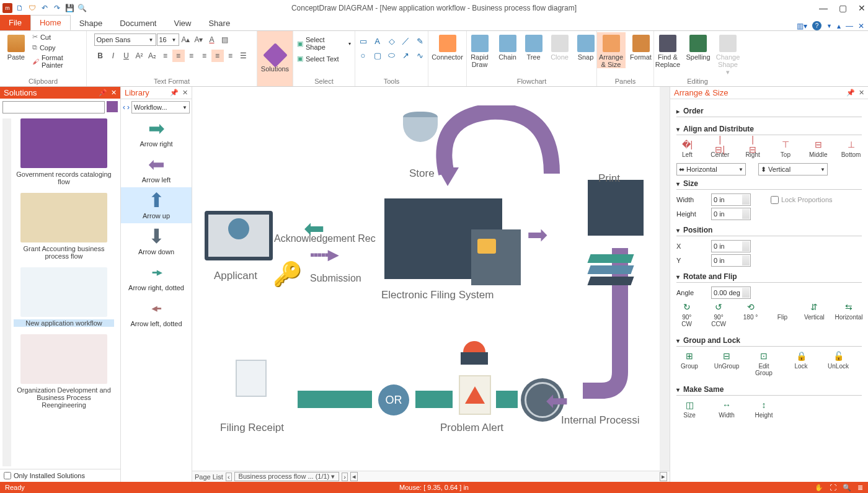 The width and height of the screenshot is (868, 493). Describe the element at coordinates (324, 43) in the screenshot. I see `select-shape-button: ▣Select Shape▾` at that location.